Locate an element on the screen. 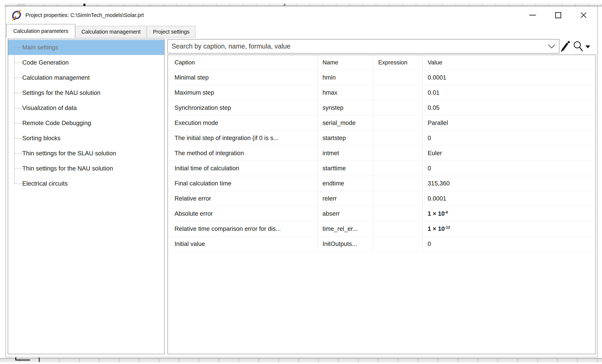 The width and height of the screenshot is (602, 364). cell-name: relerr is located at coordinates (345, 198).